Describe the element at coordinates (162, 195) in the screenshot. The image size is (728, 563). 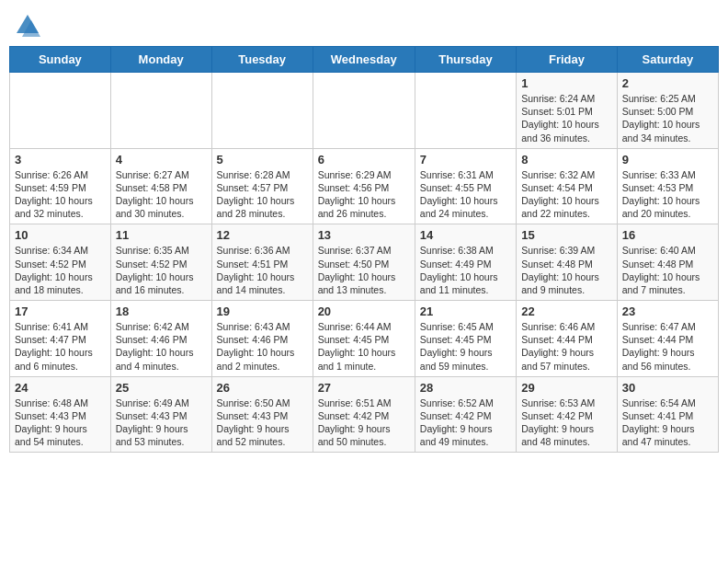
I see `cell-content: Sunrise: 6:27 AM Sunset: 4:58 PM Dayligh…` at that location.